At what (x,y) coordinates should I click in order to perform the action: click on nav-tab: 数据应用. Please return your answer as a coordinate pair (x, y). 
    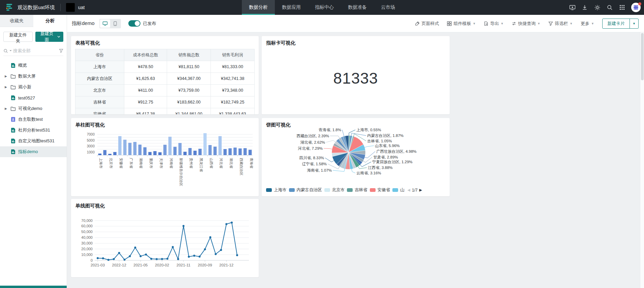
    Looking at the image, I should click on (291, 7).